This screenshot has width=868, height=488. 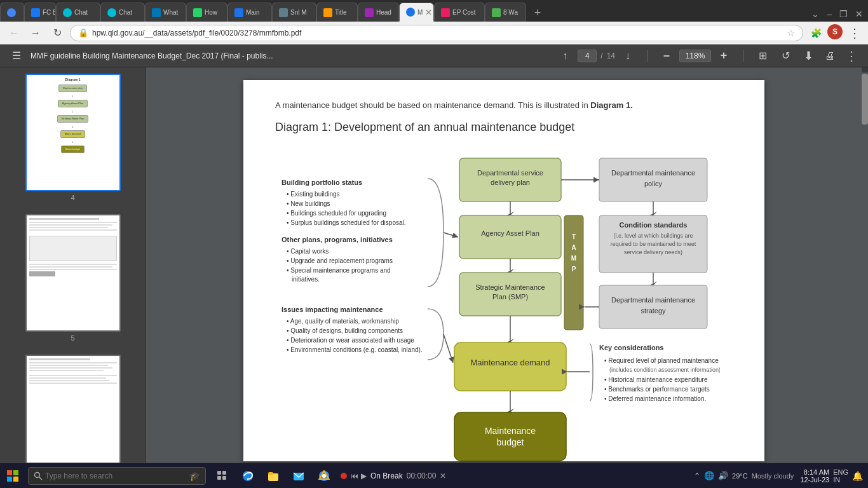 What do you see at coordinates (443, 476) in the screenshot?
I see `on-break-close: ✕` at bounding box center [443, 476].